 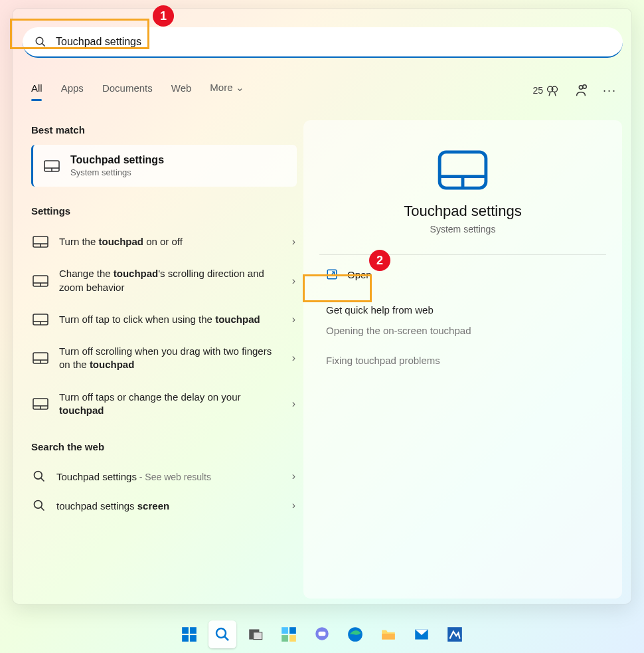 I want to click on rewards-counter: 25, so click(x=546, y=90).